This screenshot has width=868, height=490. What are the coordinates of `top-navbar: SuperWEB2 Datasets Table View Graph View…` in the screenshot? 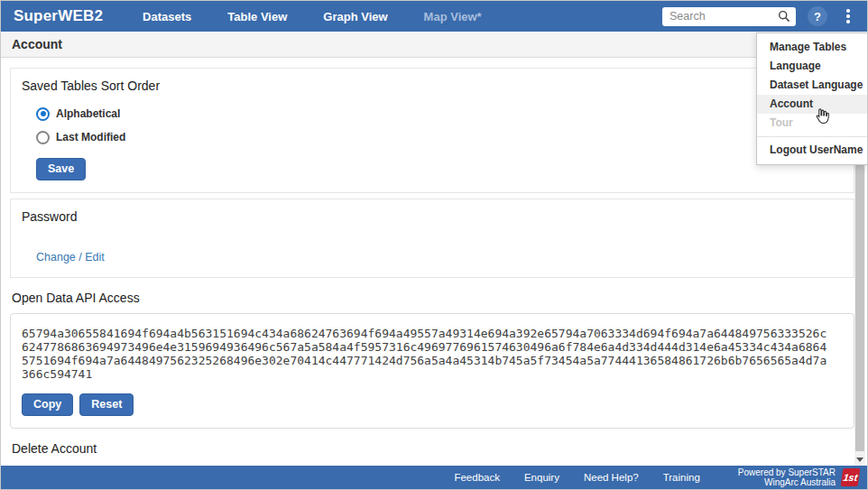 It's located at (434, 16).